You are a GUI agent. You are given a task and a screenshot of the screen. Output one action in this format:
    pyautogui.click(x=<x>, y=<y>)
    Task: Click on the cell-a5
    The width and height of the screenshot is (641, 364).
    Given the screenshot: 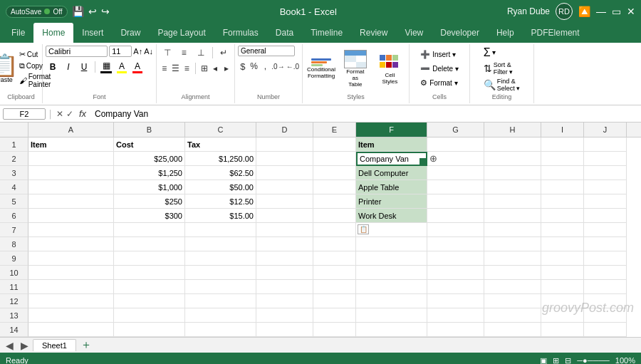 What is the action you would take?
    pyautogui.click(x=71, y=202)
    